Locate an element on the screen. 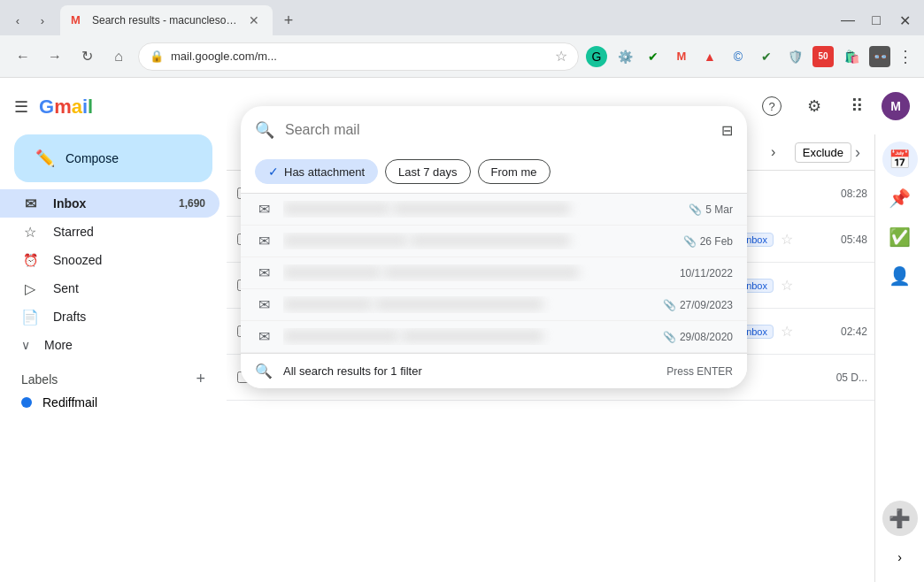 This screenshot has width=924, height=582. result-row-1: ✉ 📎 5 Mar is located at coordinates (494, 210).